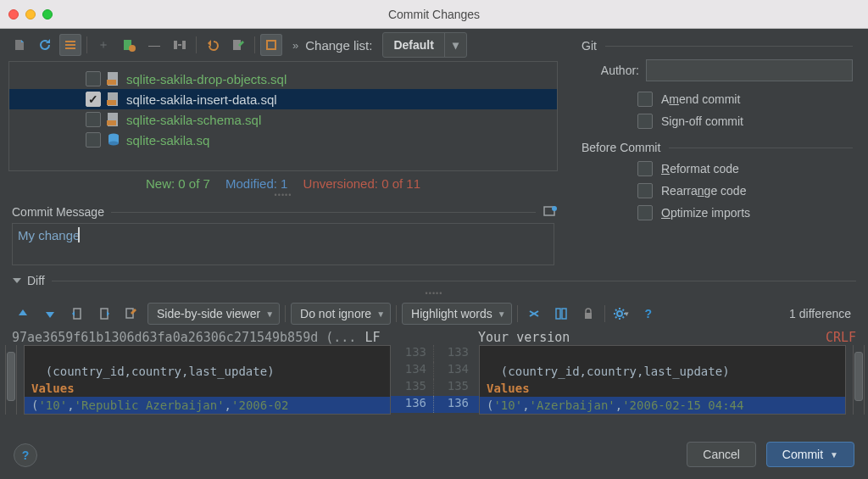 This screenshot has width=868, height=479. I want to click on reformat-option: Reformat code, so click(717, 169).